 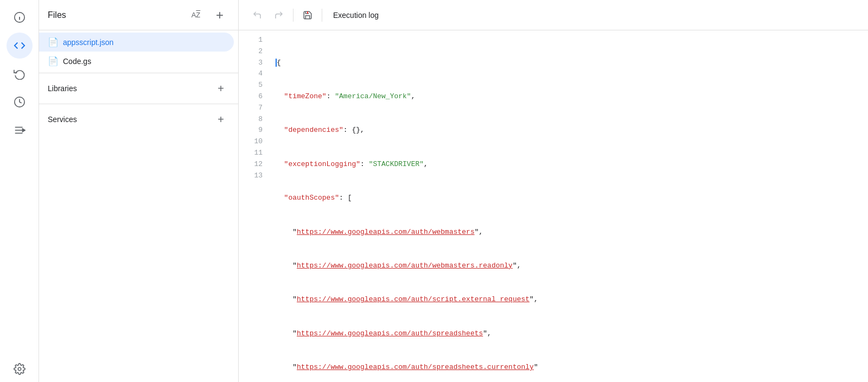 I want to click on ln-9: 9, so click(x=255, y=130).